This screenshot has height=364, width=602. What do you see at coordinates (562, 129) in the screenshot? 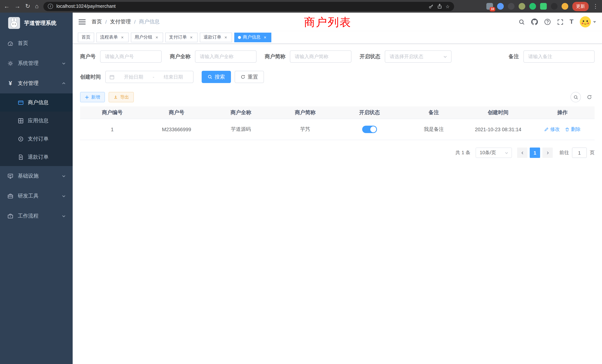
I see `cell-actions: 修改 删除` at bounding box center [562, 129].